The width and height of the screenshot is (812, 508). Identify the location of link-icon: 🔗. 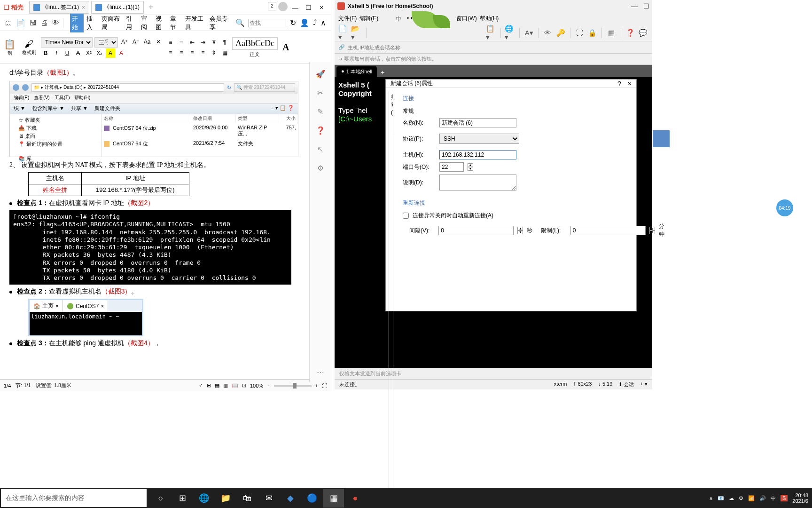
(342, 47).